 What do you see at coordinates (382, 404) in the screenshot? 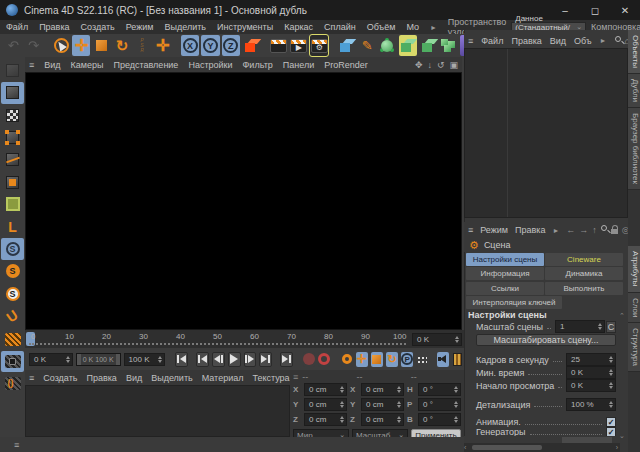
I see `scale-y-field: 0 cm` at bounding box center [382, 404].